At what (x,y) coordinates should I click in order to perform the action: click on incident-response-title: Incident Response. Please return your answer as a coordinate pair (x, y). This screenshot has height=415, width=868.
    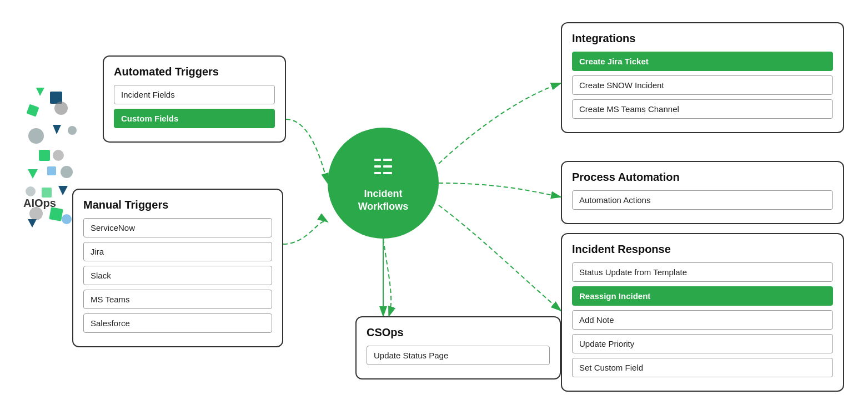
    Looking at the image, I should click on (703, 250).